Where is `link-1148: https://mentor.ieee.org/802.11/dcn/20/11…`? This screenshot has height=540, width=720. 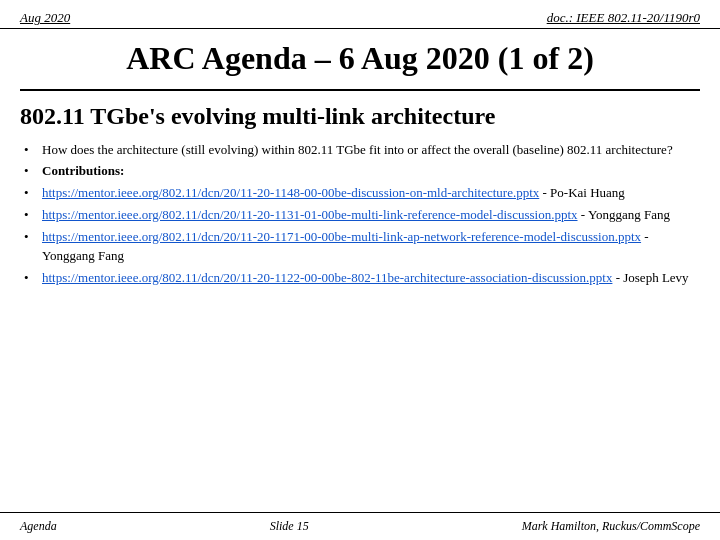 link-1148: https://mentor.ieee.org/802.11/dcn/20/11… is located at coordinates (290, 192).